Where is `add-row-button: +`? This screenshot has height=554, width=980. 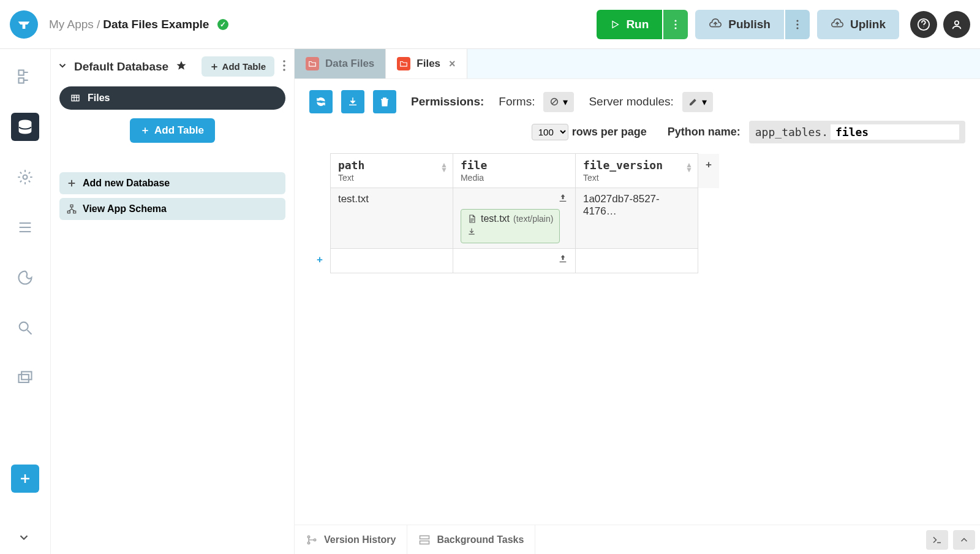 add-row-button: + is located at coordinates (320, 261).